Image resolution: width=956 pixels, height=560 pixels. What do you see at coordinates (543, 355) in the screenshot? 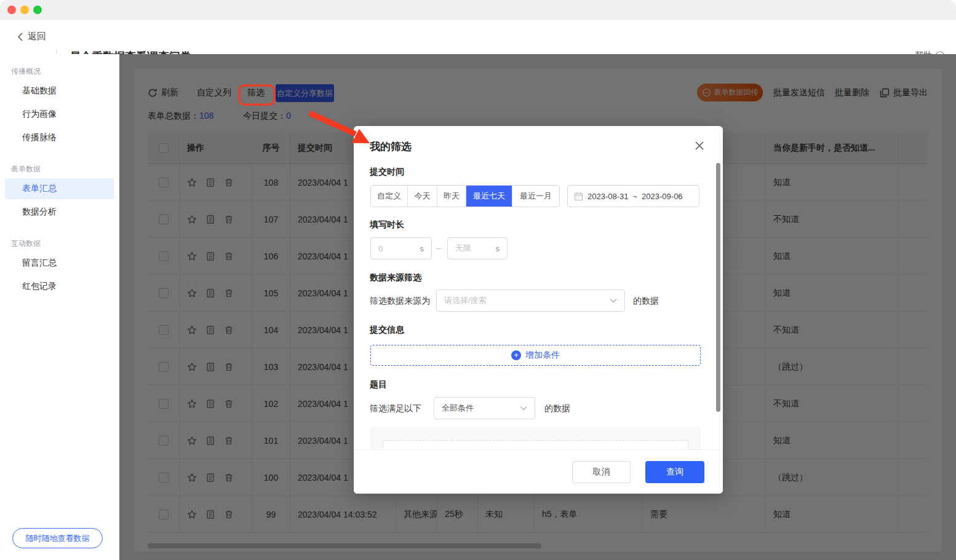
I see `add-condition-label: 增加条件` at bounding box center [543, 355].